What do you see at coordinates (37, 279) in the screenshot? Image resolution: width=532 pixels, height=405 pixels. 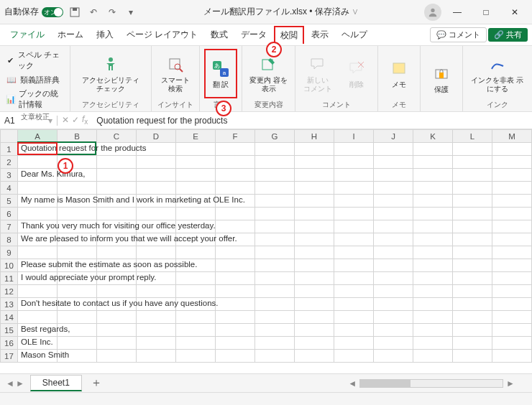 I see `cell: I would appreciate your prompt reply.` at bounding box center [37, 279].